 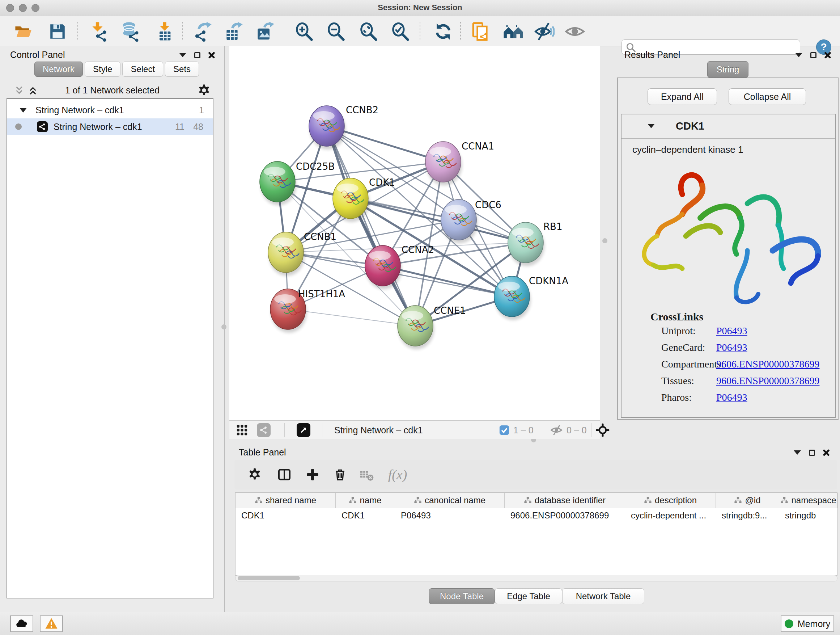 I want to click on network-node-CDC25B, so click(x=278, y=183).